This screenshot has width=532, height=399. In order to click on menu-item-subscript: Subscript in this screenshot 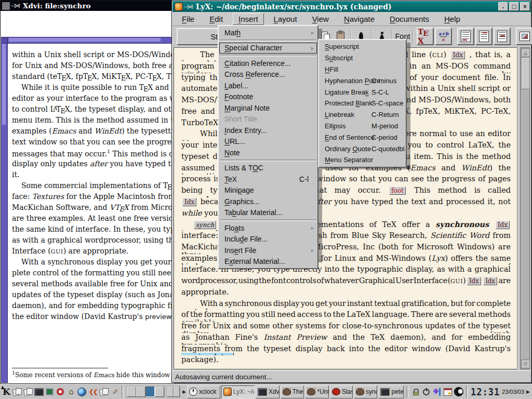, I will do `click(363, 58)`.